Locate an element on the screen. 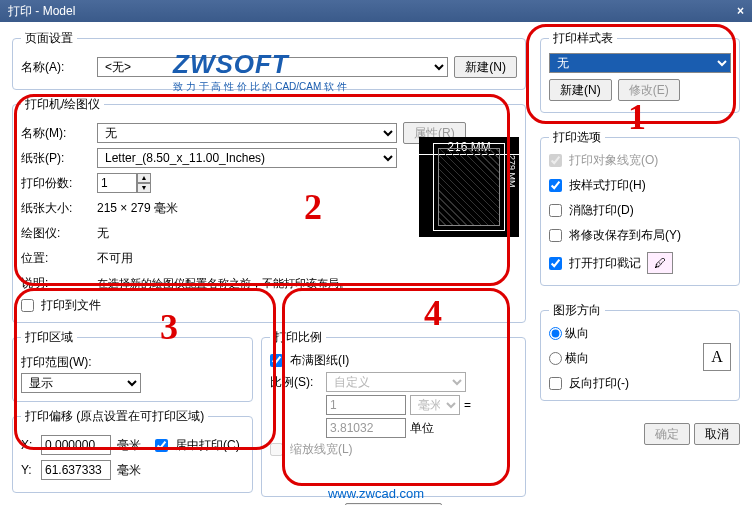 The width and height of the screenshot is (752, 505). unit-label: 单位 is located at coordinates (422, 428).